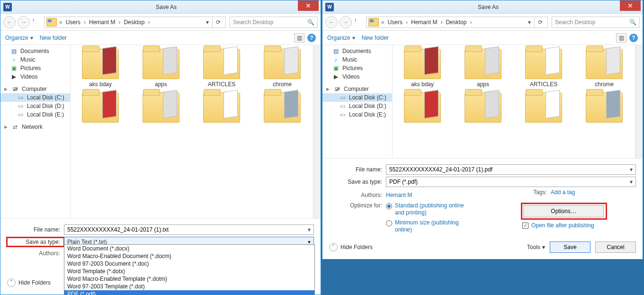 The height and width of the screenshot is (295, 644). I want to click on chevron-right-icon: ›, so click(85, 22).